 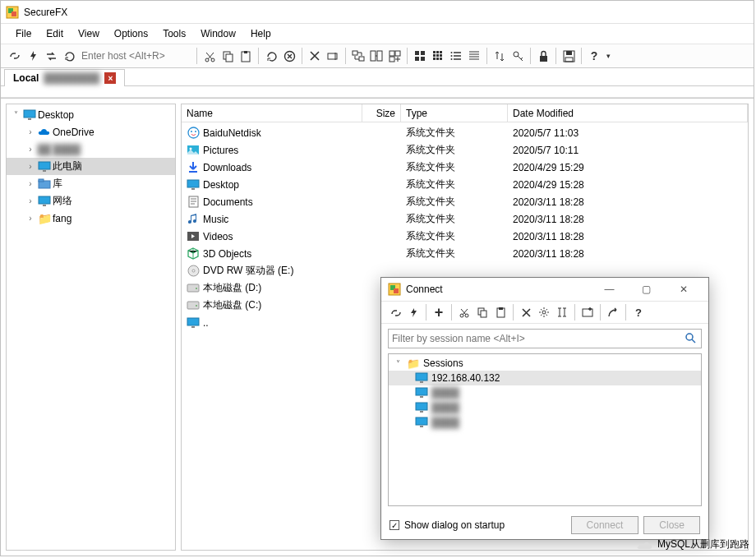 What do you see at coordinates (246, 56) in the screenshot?
I see `paste-icon` at bounding box center [246, 56].